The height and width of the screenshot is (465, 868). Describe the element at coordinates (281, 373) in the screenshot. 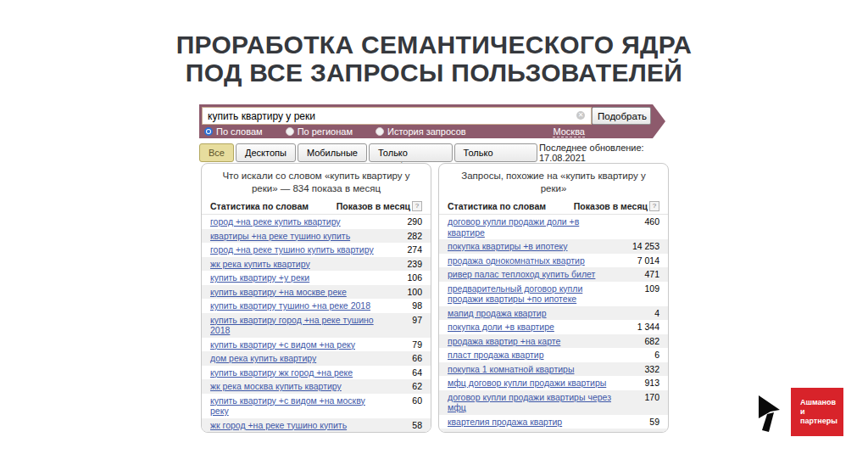

I see `keyword-link: купить квартиру жк город +на реке` at that location.